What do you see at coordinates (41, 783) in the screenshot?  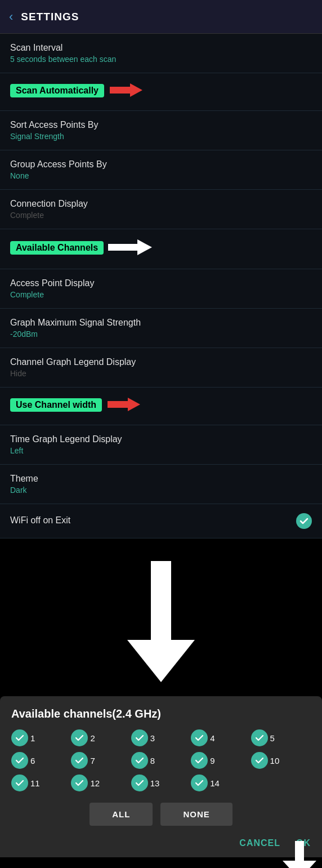 I see `channel-item-11: 11` at bounding box center [41, 783].